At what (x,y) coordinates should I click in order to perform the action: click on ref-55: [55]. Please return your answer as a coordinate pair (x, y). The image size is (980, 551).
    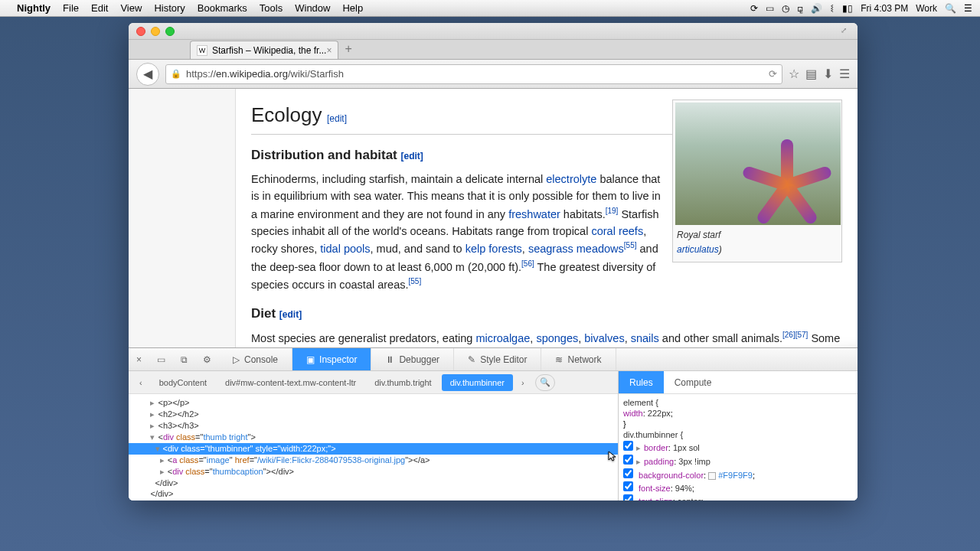
    Looking at the image, I should click on (631, 245).